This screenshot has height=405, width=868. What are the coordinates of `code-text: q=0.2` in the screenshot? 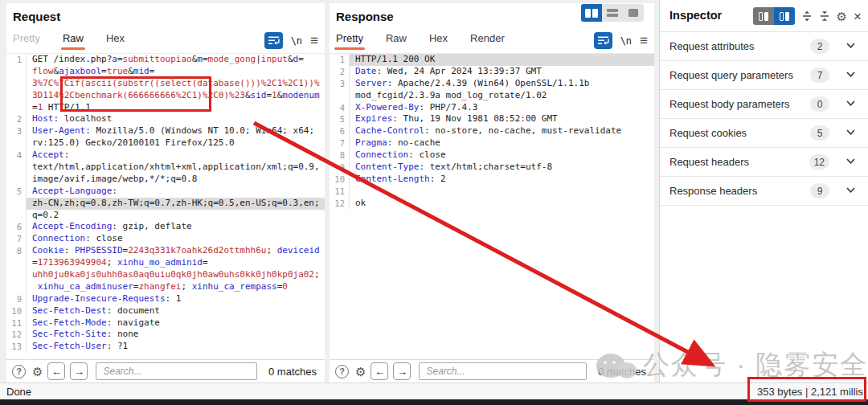 It's located at (175, 215).